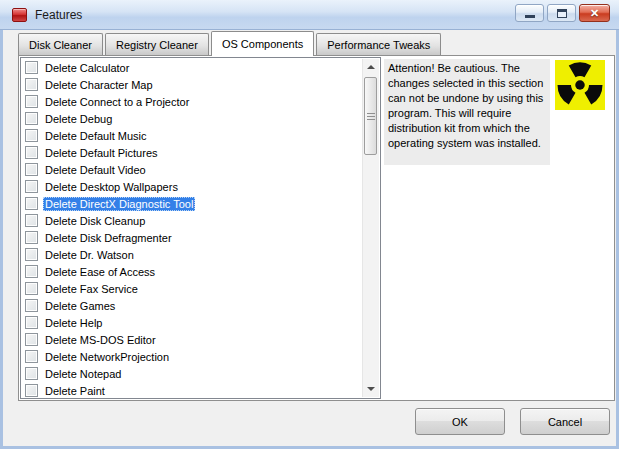 Image resolution: width=619 pixels, height=449 pixels. Describe the element at coordinates (192, 118) in the screenshot. I see `list-item: Delete Debug` at that location.